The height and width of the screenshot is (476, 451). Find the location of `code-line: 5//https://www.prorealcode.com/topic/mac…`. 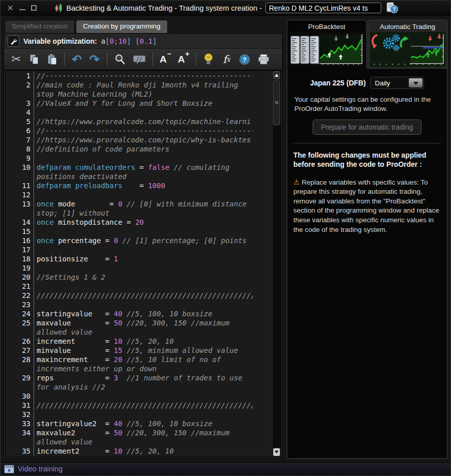

code-line: 5//https://www.prorealcode.com/topic/mac… is located at coordinates (139, 122).